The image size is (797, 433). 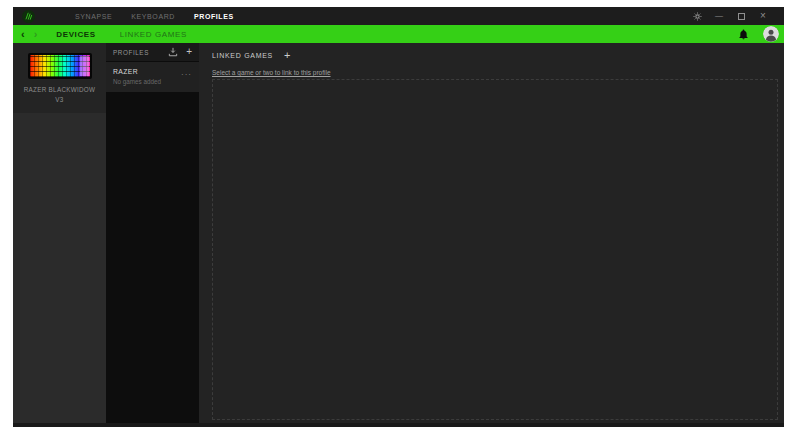 What do you see at coordinates (152, 52) in the screenshot?
I see `profiles-header: PROFILES +` at bounding box center [152, 52].